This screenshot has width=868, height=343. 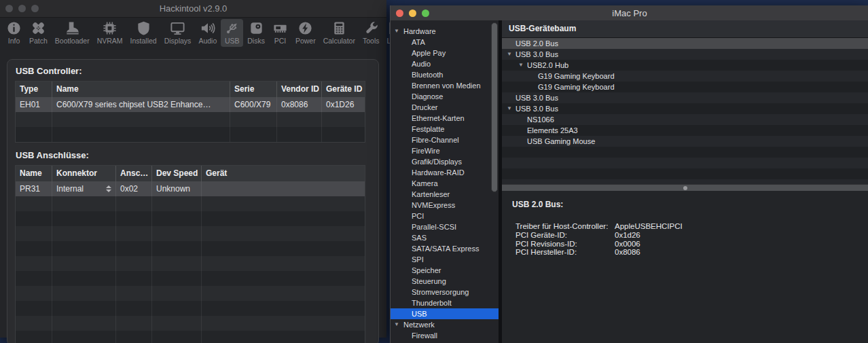 What do you see at coordinates (444, 238) in the screenshot?
I see `sidebar-item: SAS` at bounding box center [444, 238].